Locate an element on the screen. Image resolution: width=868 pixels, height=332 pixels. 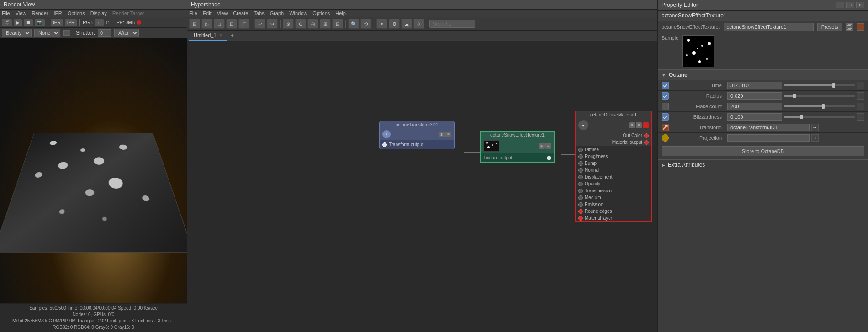
transform-output-port is located at coordinates (385, 145).